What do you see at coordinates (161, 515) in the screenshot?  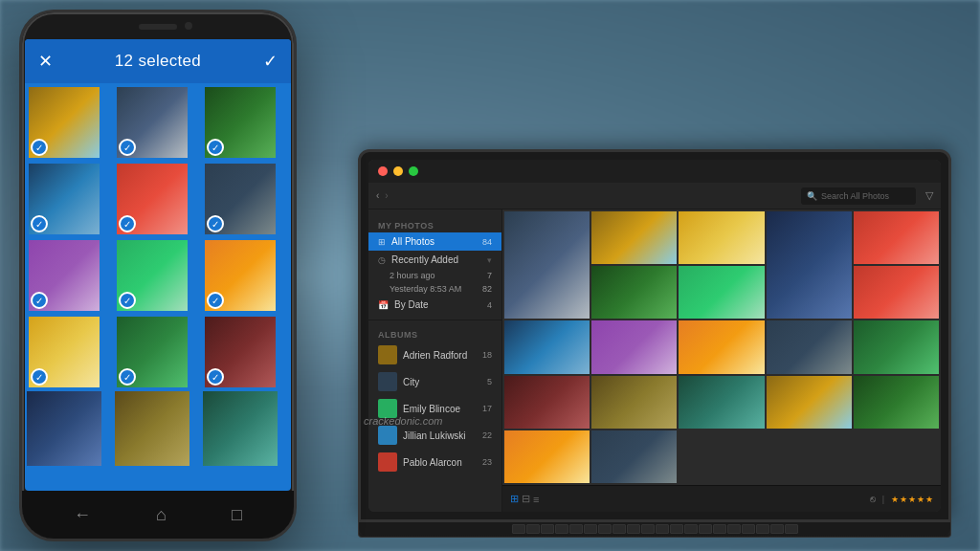 I see `home-nav-icon: ⌂` at bounding box center [161, 515].